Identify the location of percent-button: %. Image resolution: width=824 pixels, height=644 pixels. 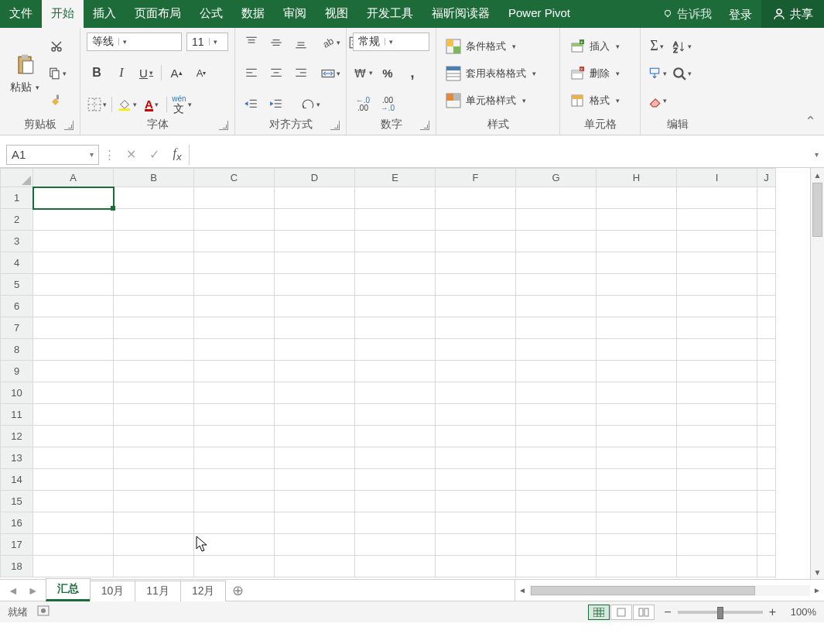
(388, 73).